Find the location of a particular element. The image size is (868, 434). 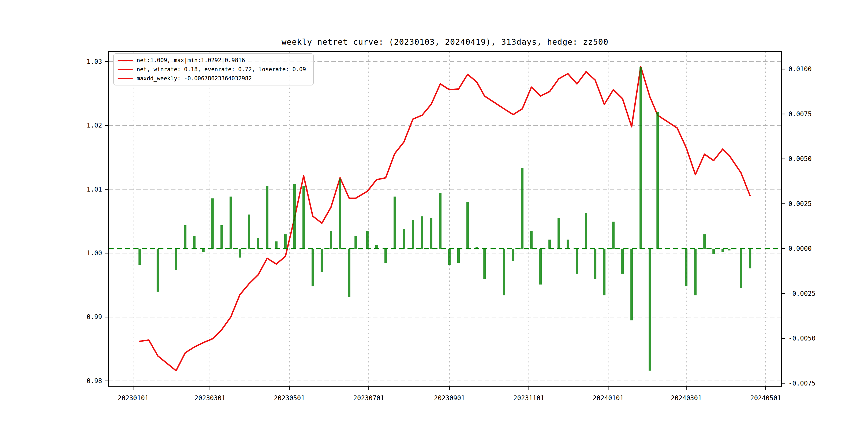

x-tick-label: 20240101 is located at coordinates (608, 398).